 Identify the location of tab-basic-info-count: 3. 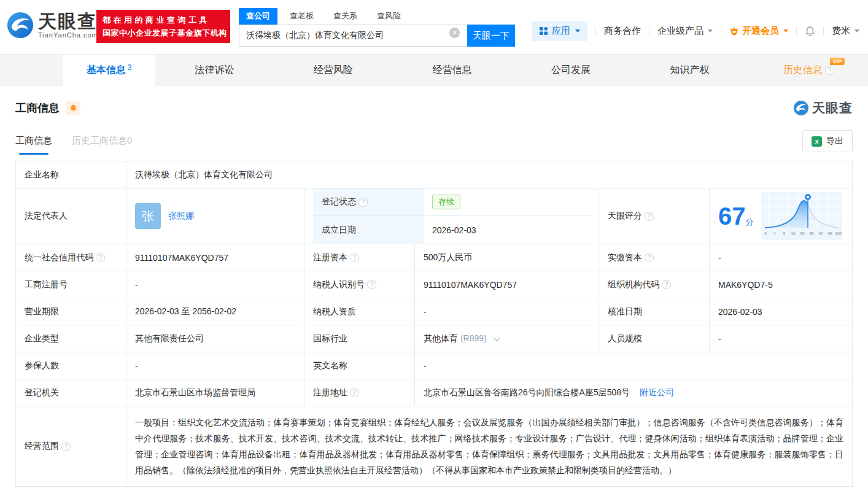
(130, 68).